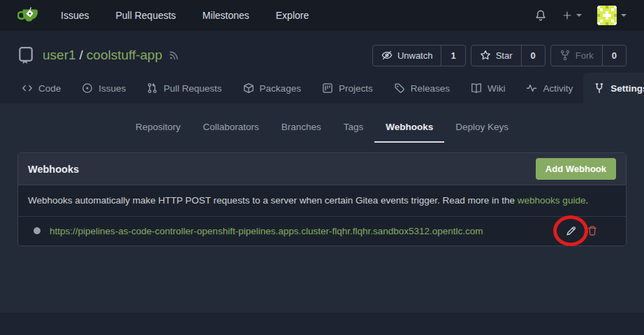 This screenshot has height=335, width=644. What do you see at coordinates (476, 88) in the screenshot?
I see `wiki-book-icon` at bounding box center [476, 88].